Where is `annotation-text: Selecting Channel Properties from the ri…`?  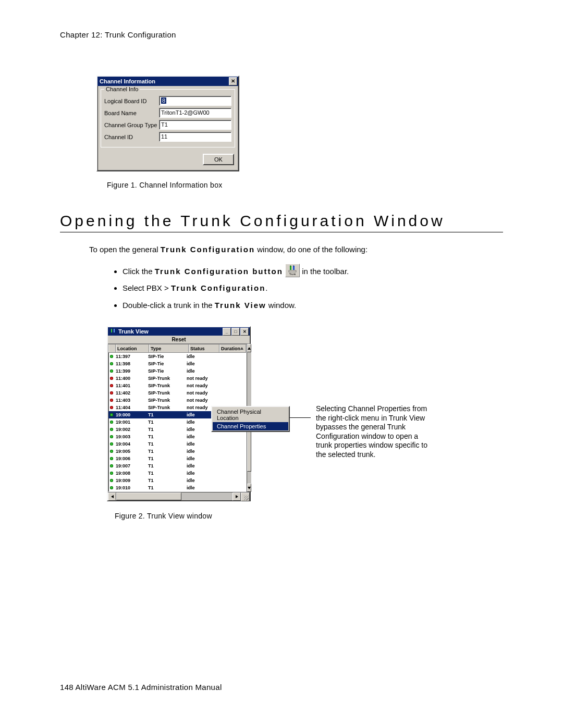
annotation-text: Selecting Channel Properties from the ri… is located at coordinates (372, 431).